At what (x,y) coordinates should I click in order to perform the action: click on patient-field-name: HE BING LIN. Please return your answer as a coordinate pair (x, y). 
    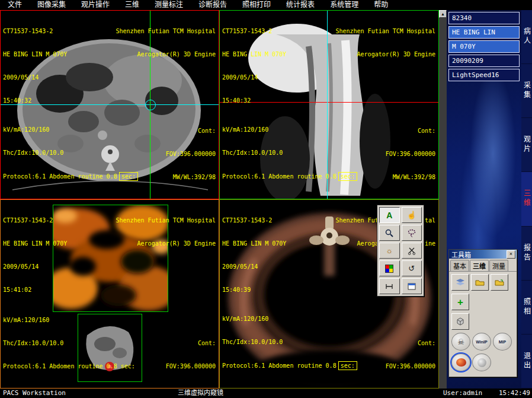
    Looking at the image, I should click on (484, 32).